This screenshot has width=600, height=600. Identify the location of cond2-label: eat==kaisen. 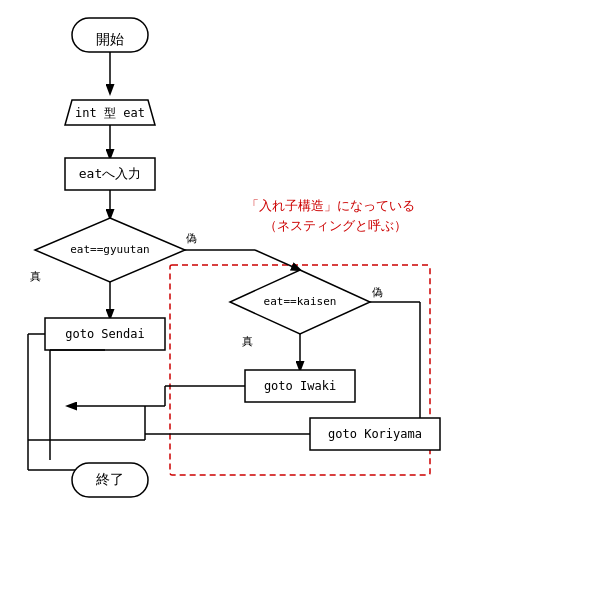
(300, 302).